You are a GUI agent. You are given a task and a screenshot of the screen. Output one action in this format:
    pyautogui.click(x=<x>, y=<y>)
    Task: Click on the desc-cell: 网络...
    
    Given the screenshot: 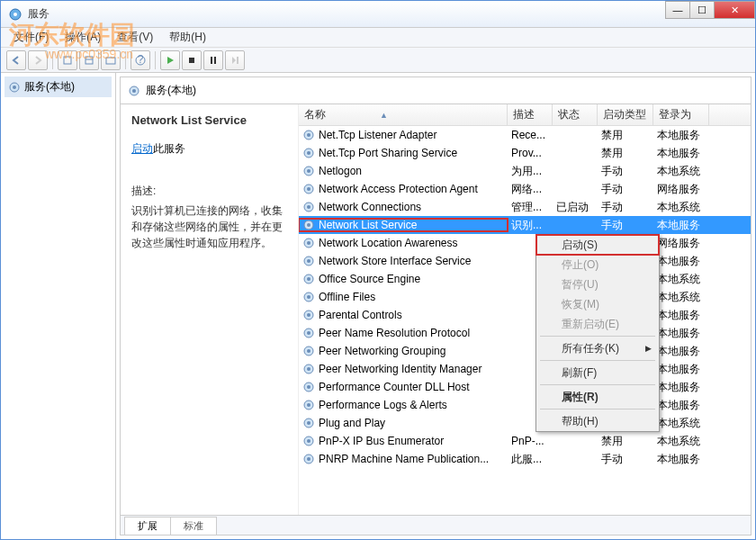 What is the action you would take?
    pyautogui.click(x=530, y=189)
    